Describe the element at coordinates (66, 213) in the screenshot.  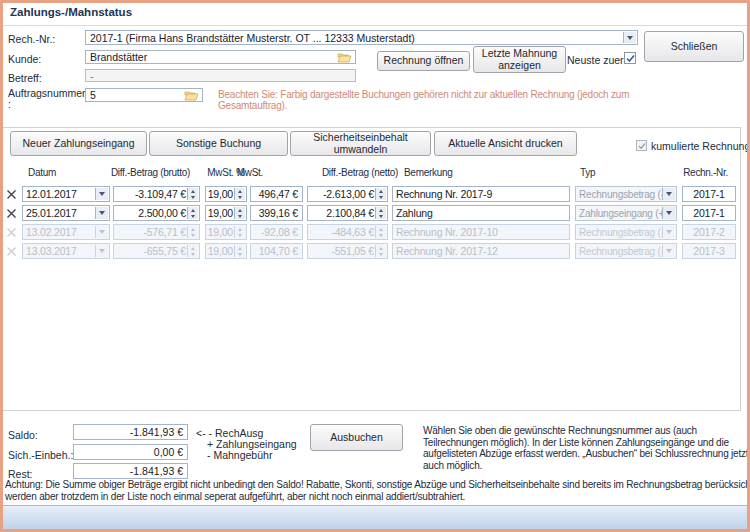
I see `datum-field: 25.01.2017` at that location.